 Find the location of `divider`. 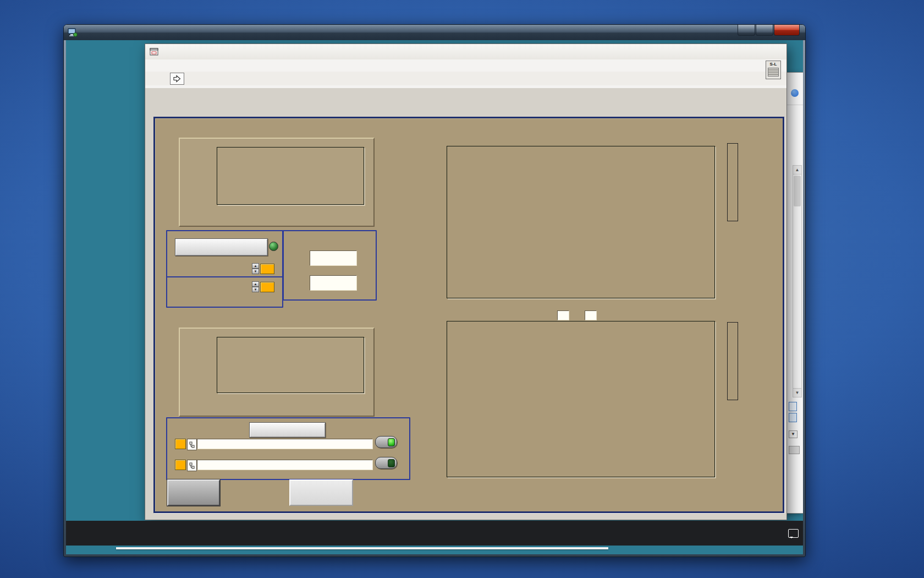

divider is located at coordinates (795, 105).